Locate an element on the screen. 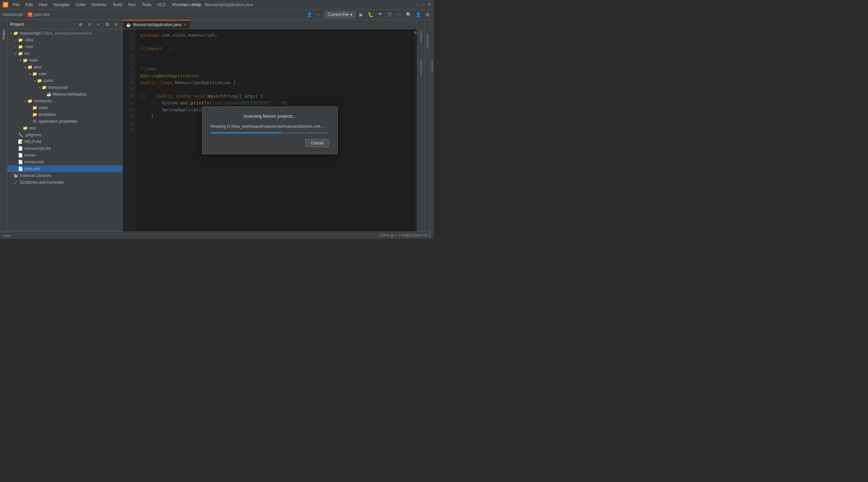 This screenshot has height=482, width=868. project-header-icons: ⊕ ≡ ≈ ⚙ ✕ is located at coordinates (98, 24).